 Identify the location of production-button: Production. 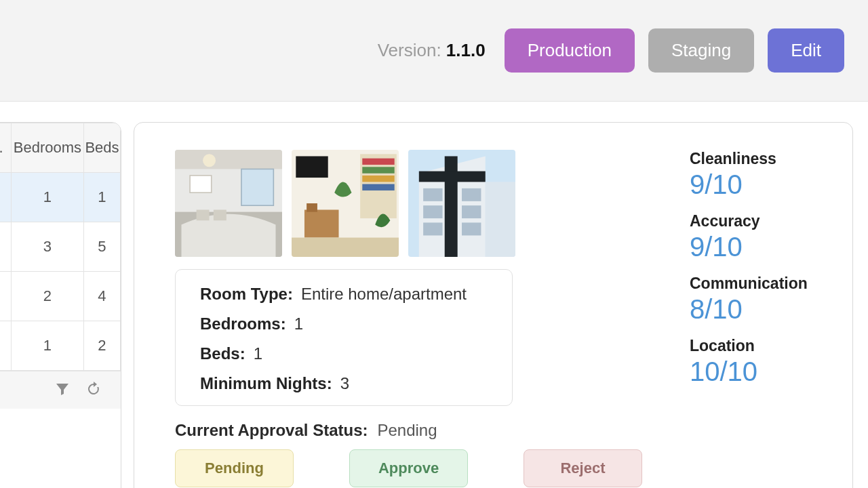
(570, 50).